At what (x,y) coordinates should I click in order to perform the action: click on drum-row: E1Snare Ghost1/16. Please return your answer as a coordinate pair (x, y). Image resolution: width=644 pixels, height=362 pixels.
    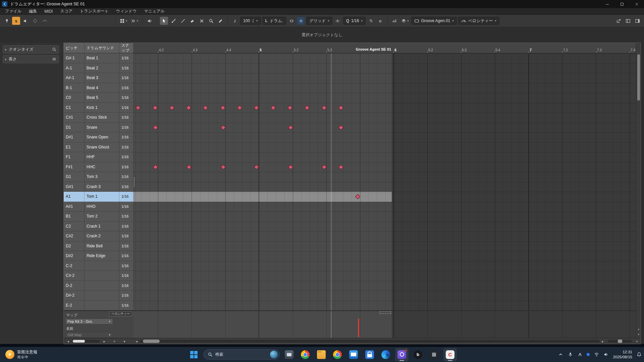
    Looking at the image, I should click on (99, 147).